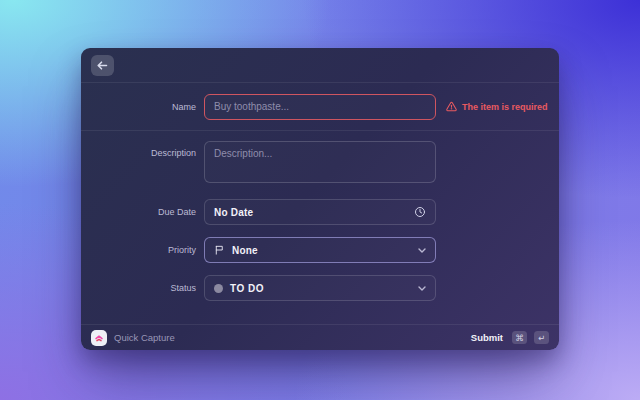 This screenshot has height=400, width=640. What do you see at coordinates (320, 164) in the screenshot?
I see `description-field-row: Description` at bounding box center [320, 164].